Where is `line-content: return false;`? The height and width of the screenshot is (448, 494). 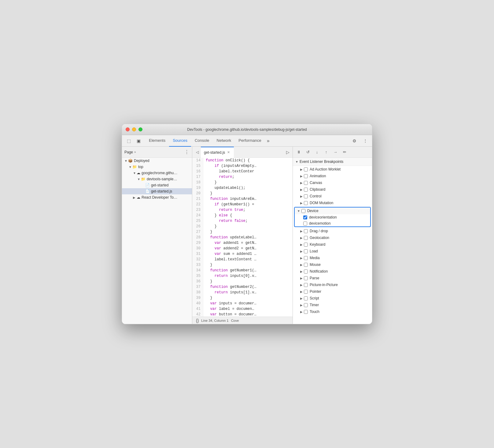 line-content: return false; is located at coordinates (226, 221).